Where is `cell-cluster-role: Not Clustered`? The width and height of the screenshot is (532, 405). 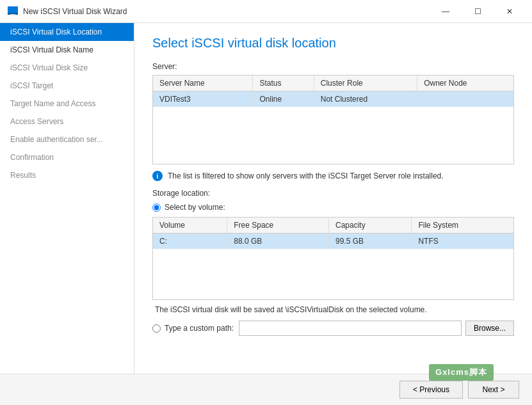 cell-cluster-role: Not Clustered is located at coordinates (365, 100).